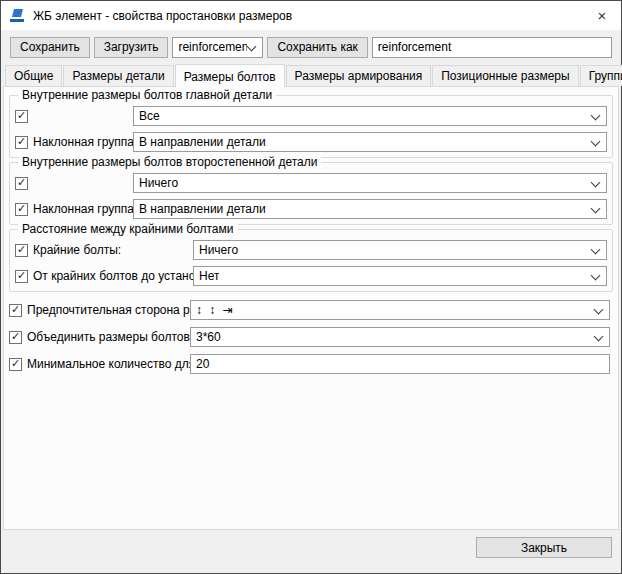  I want to click on row-label: От крайних болтов до установочных точек:, so click(113, 276).